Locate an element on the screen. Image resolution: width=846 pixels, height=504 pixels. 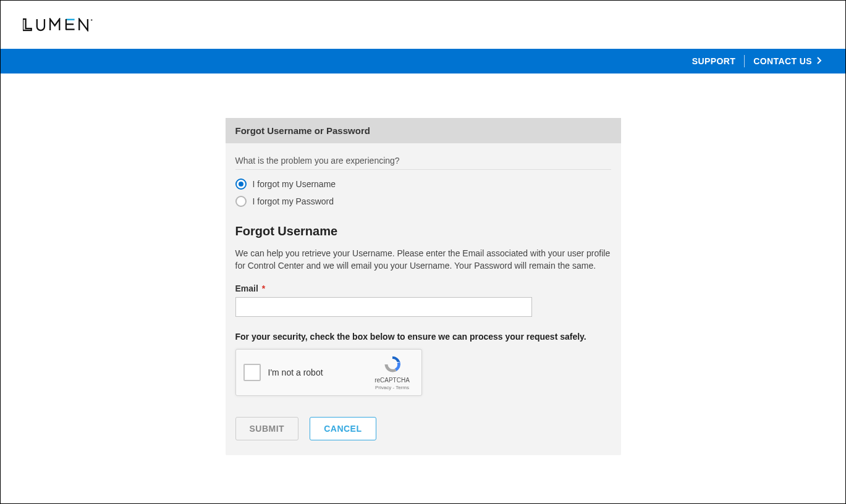
help-text: We can help you retrieve your Username. … is located at coordinates (423, 259).